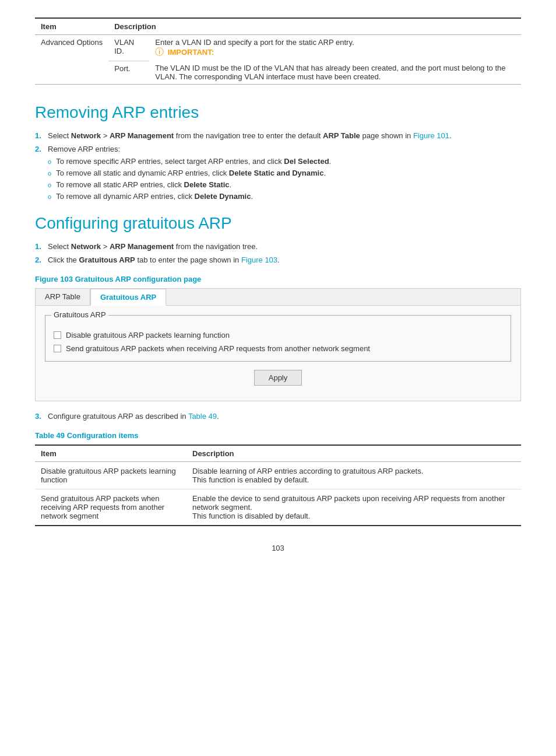 Image resolution: width=556 pixels, height=756 pixels. Describe the element at coordinates (111, 454) in the screenshot. I see `config-table-col1-header: Item` at that location.